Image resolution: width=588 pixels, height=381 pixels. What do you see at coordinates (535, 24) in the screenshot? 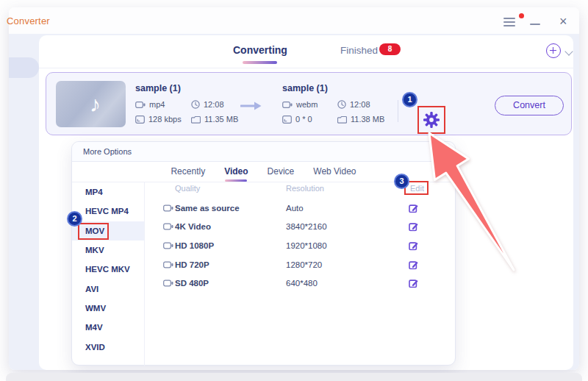
I see `minimize-icon` at bounding box center [535, 24].